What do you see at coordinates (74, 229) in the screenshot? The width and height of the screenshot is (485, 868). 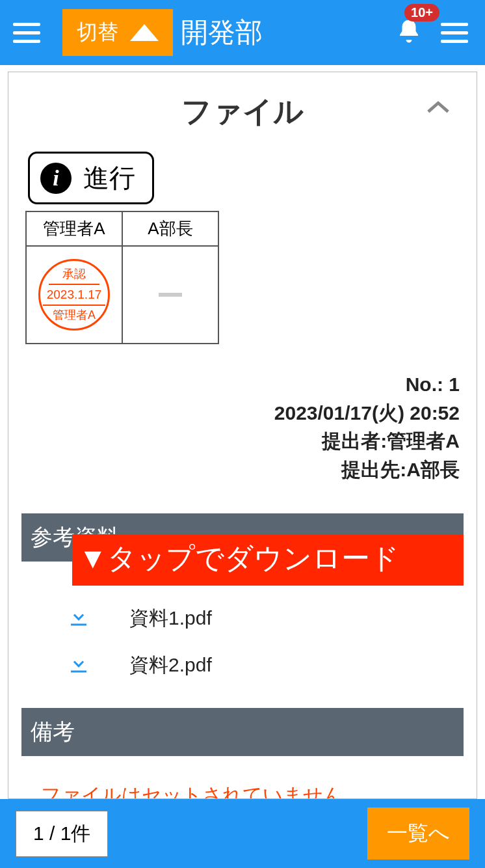 I see `approval-col-1: 管理者A` at bounding box center [74, 229].